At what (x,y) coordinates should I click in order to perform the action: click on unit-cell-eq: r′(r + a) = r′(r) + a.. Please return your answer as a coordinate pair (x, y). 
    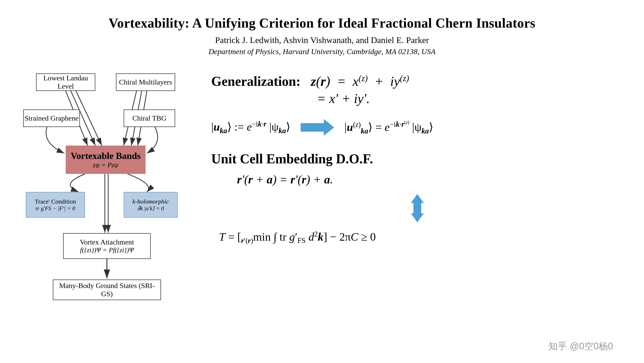
    Looking at the image, I should click on (417, 179).